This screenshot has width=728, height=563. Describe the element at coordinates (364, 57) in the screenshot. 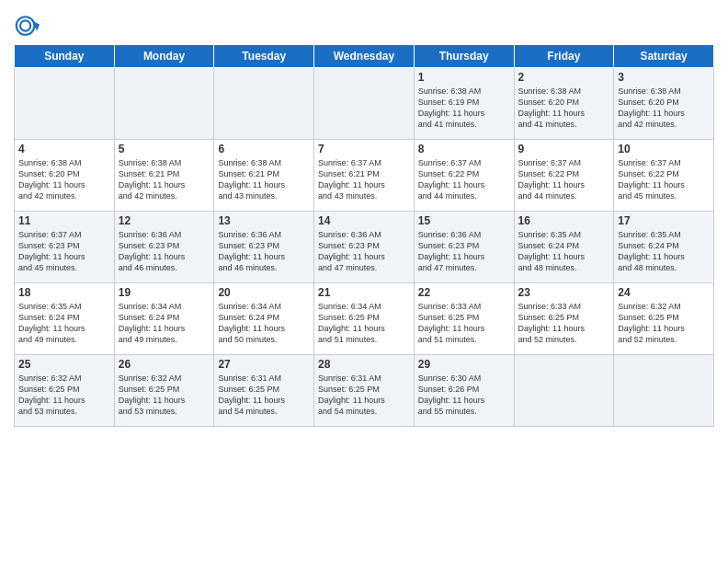

I see `calendar-header-wednesday: Wednesday` at that location.